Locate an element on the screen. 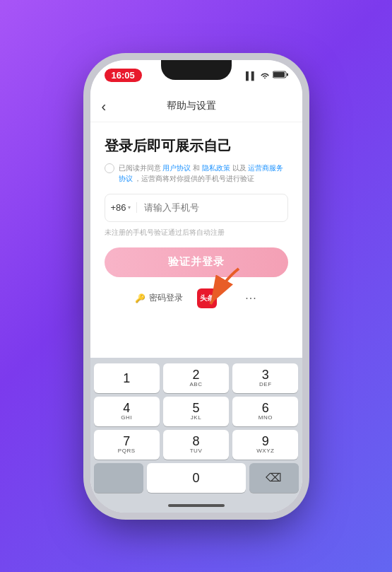 The image size is (392, 572). country-code-value: +86 is located at coordinates (119, 208).